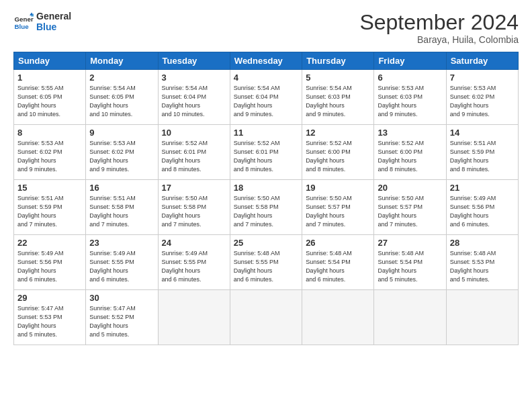  Describe the element at coordinates (400, 101) in the screenshot. I see `cell-info: Sunrise: 5:53 AMSunset: 6:03 PMDaylight …` at that location.